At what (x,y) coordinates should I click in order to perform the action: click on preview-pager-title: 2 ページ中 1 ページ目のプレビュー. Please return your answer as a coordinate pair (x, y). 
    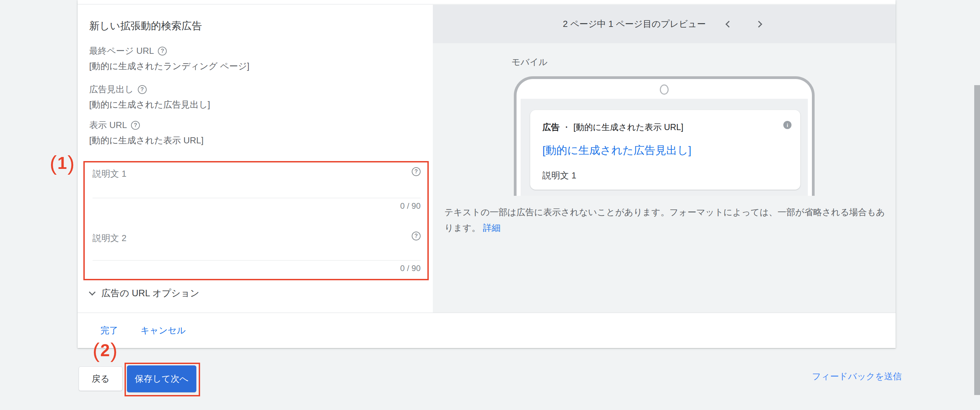
    Looking at the image, I should click on (634, 24).